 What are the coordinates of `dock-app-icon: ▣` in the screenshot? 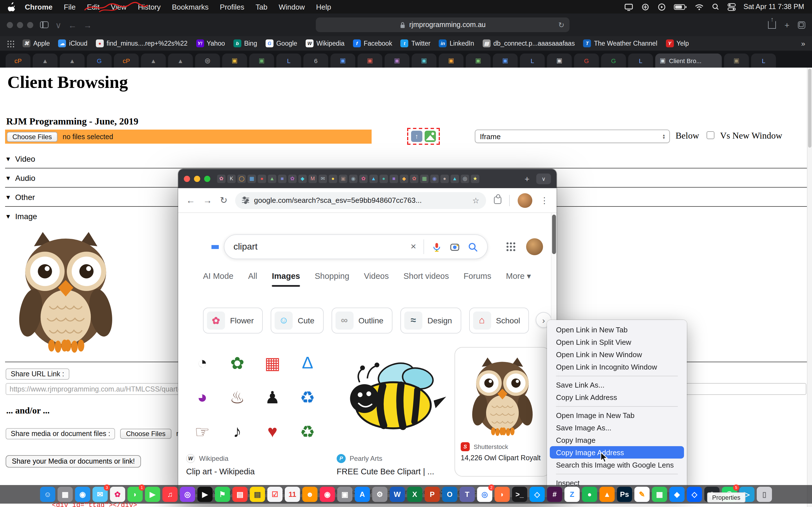 It's located at (345, 494).